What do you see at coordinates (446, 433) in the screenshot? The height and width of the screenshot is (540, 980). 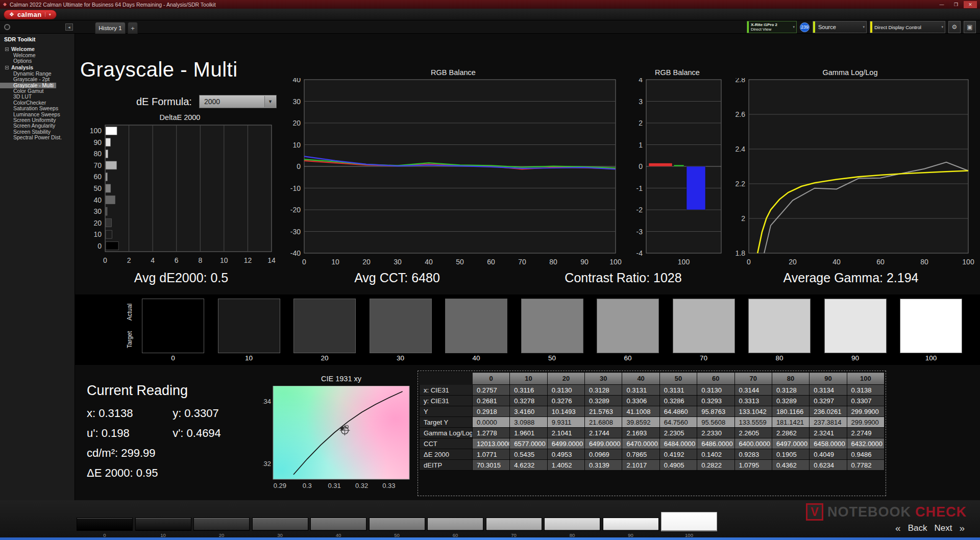 I see `table-row-label: Gamma Log/Log` at bounding box center [446, 433].